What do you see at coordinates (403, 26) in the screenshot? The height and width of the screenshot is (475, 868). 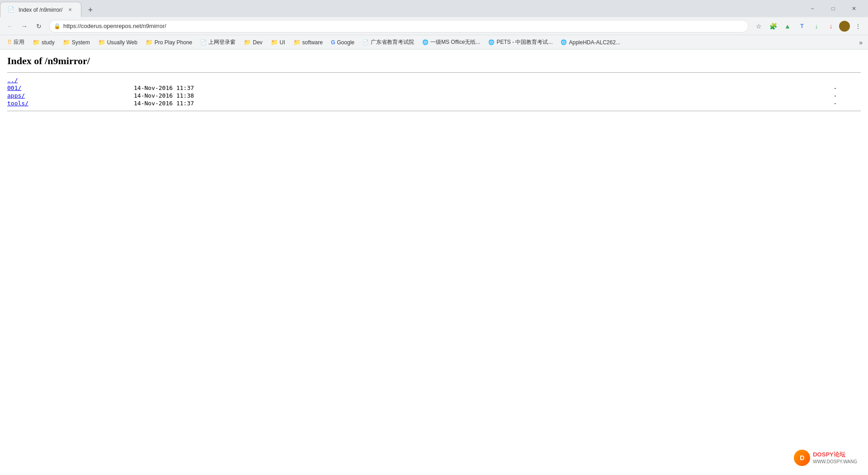 I see `url-text: https://coderus.openrepos.net/n9mirror/` at bounding box center [403, 26].